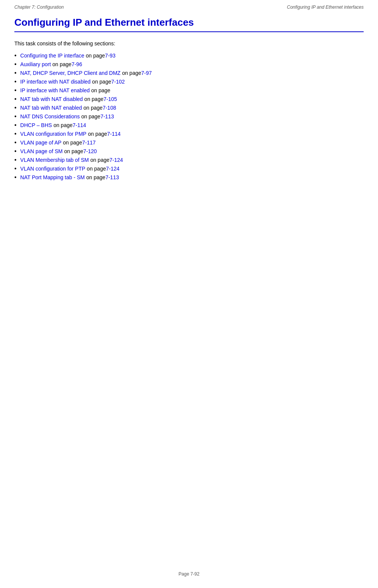 The width and height of the screenshot is (378, 588). I want to click on toc-link: Auxiliary port, so click(36, 64).